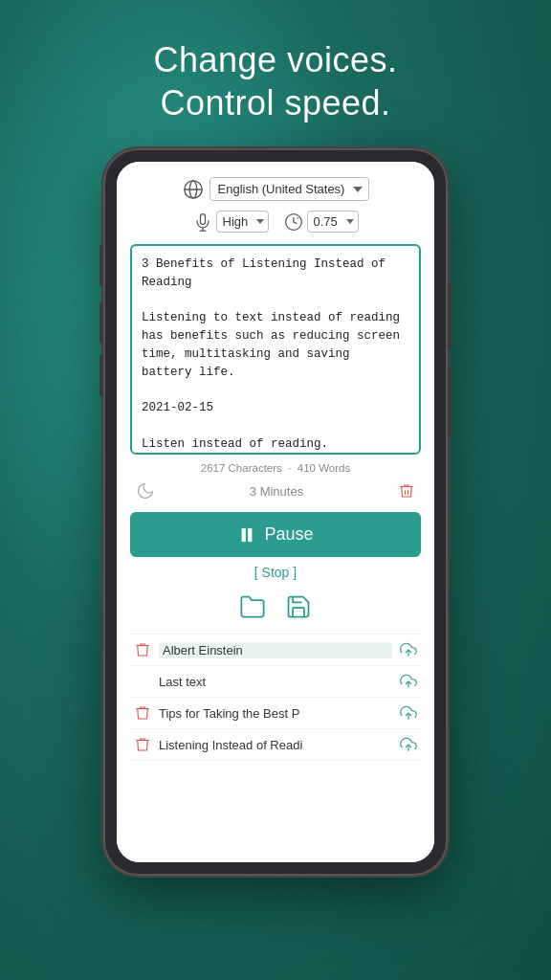 The height and width of the screenshot is (980, 551). I want to click on stats-row: 2617 Characters · 410 Words, so click(276, 468).